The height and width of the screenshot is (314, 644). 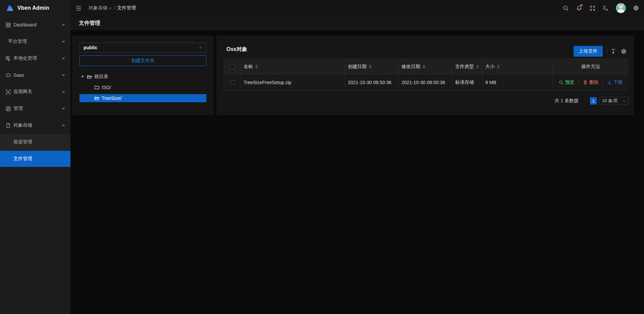 I want to click on sidebar-item-container-management: 容器管理, so click(x=35, y=142).